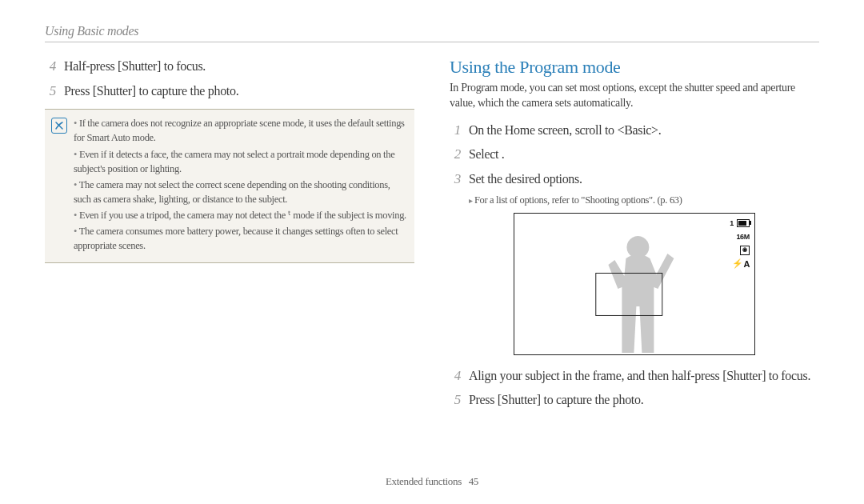  What do you see at coordinates (424, 482) in the screenshot?
I see `footer-section: Extended functions` at bounding box center [424, 482].